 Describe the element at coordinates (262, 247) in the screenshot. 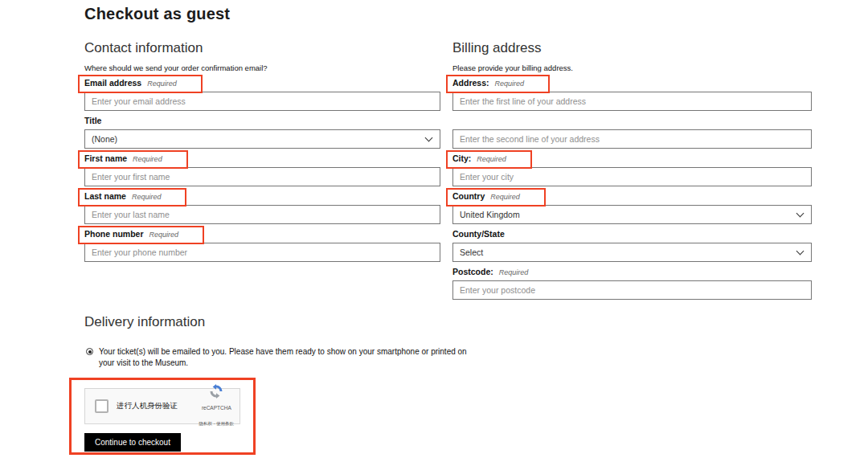

I see `phone-group: Phone numberRequired` at that location.